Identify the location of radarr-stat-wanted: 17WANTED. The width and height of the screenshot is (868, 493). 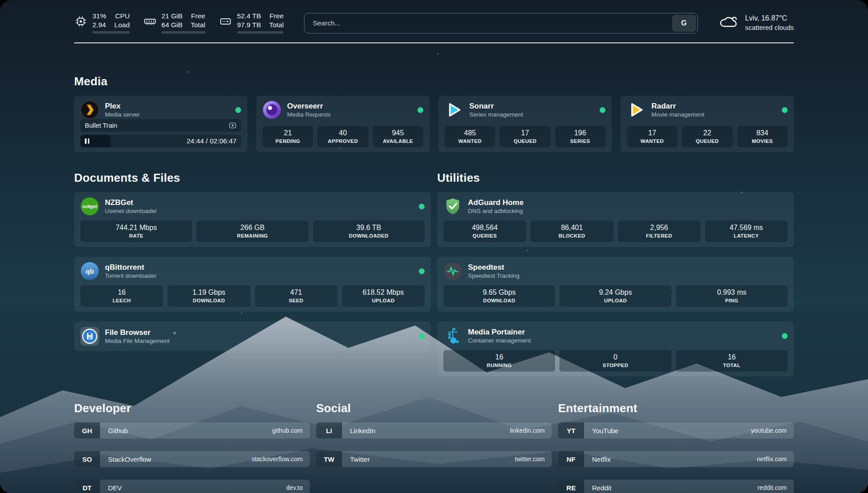
(652, 137).